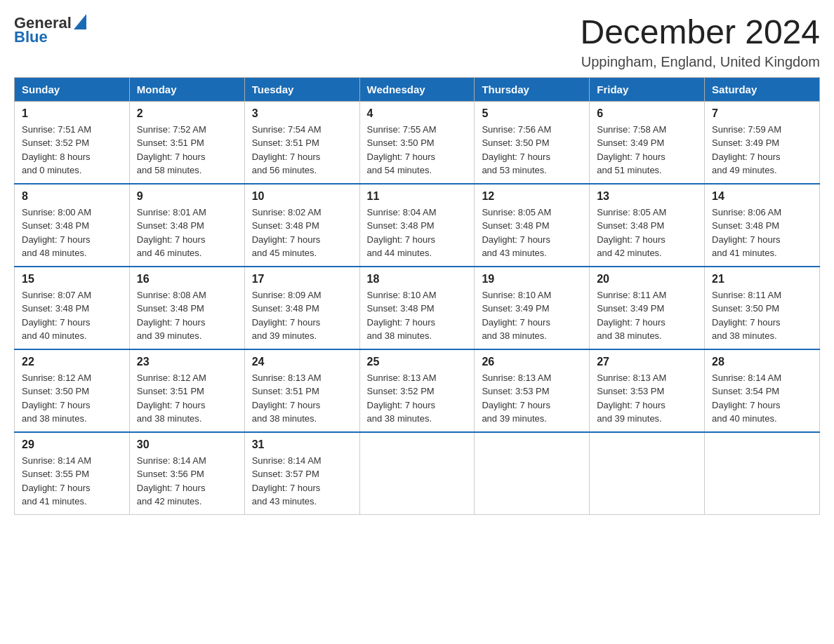  I want to click on day-number: 13, so click(647, 196).